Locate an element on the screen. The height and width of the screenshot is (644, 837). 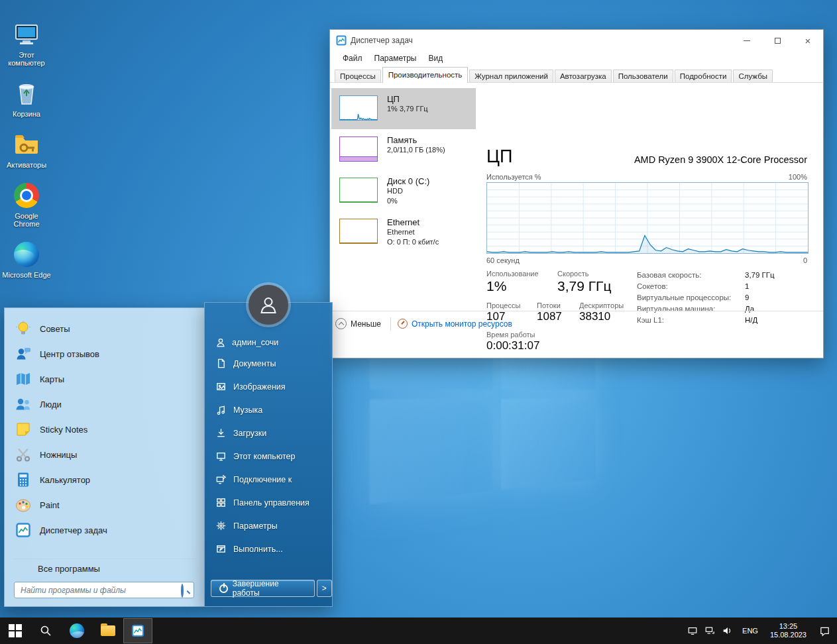
sticky-notes-icon is located at coordinates (23, 429).